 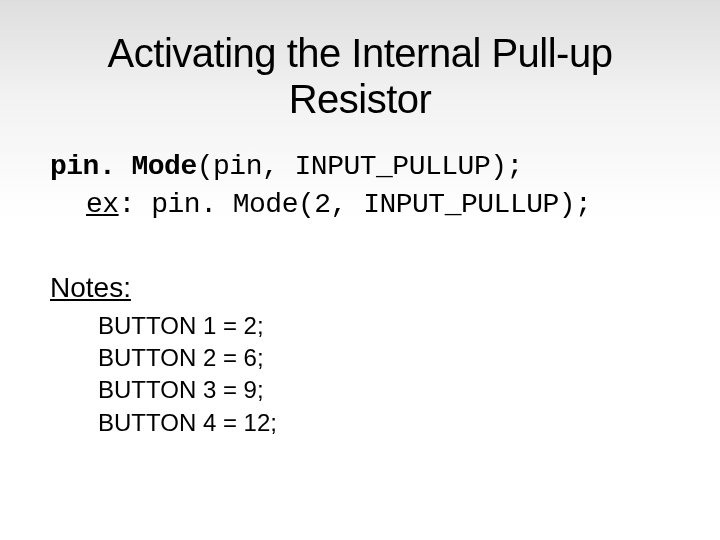 What do you see at coordinates (360, 288) in the screenshot?
I see `notes-heading: Notes:` at bounding box center [360, 288].